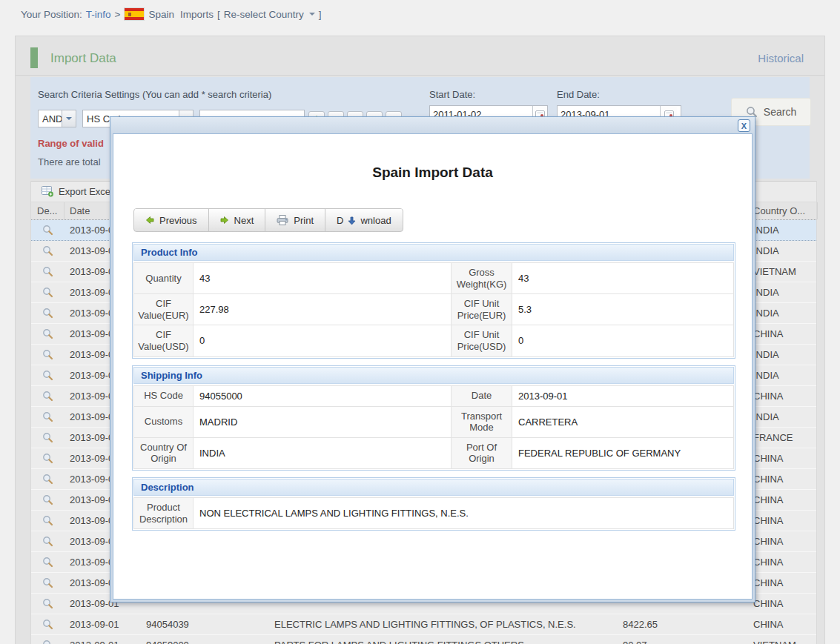 The width and height of the screenshot is (840, 644). What do you see at coordinates (744, 126) in the screenshot?
I see `close-icon: X` at bounding box center [744, 126].